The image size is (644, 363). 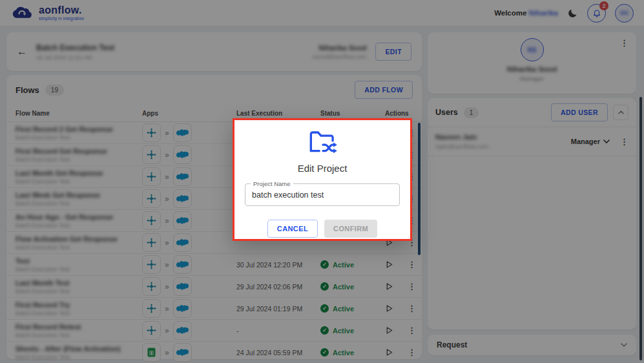 I want to click on edit-project-modal: Edit Project Project Name CANCEL CONFIRM, so click(x=322, y=180).